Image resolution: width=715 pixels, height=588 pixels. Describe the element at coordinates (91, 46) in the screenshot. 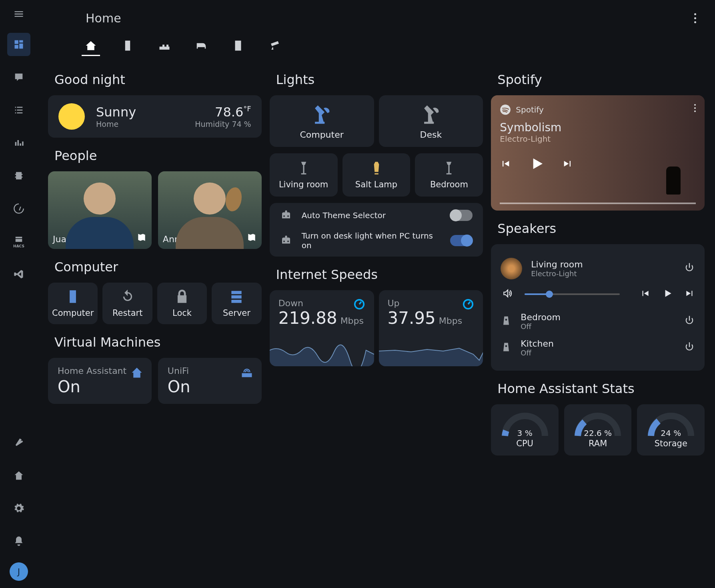

I see `tab-home` at that location.